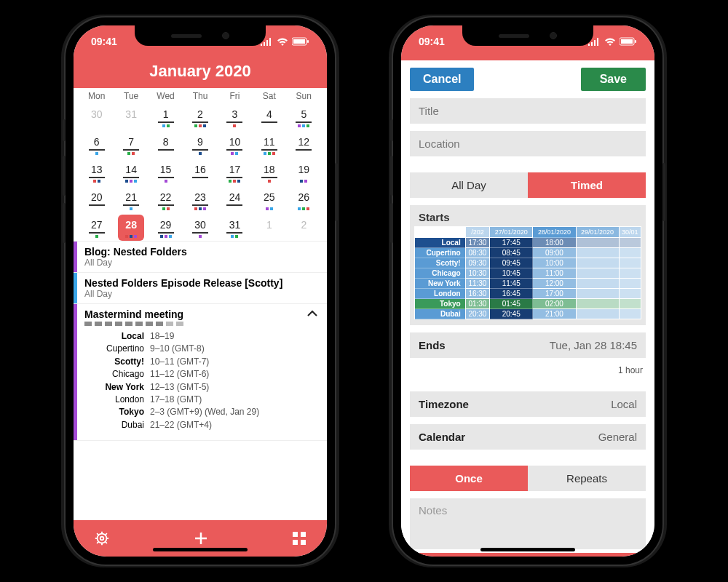 The height and width of the screenshot is (582, 728). What do you see at coordinates (269, 144) in the screenshot?
I see `calendar-day: 11` at bounding box center [269, 144].